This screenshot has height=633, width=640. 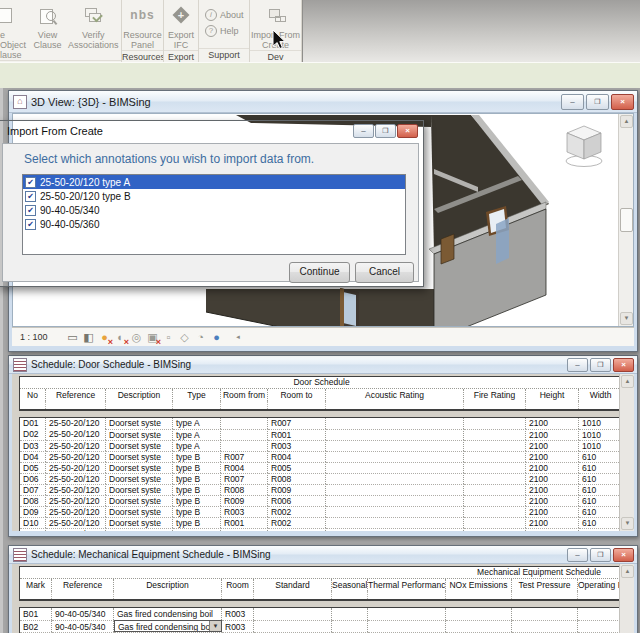 What do you see at coordinates (36, 614) in the screenshot?
I see `table-cell: B01` at bounding box center [36, 614].